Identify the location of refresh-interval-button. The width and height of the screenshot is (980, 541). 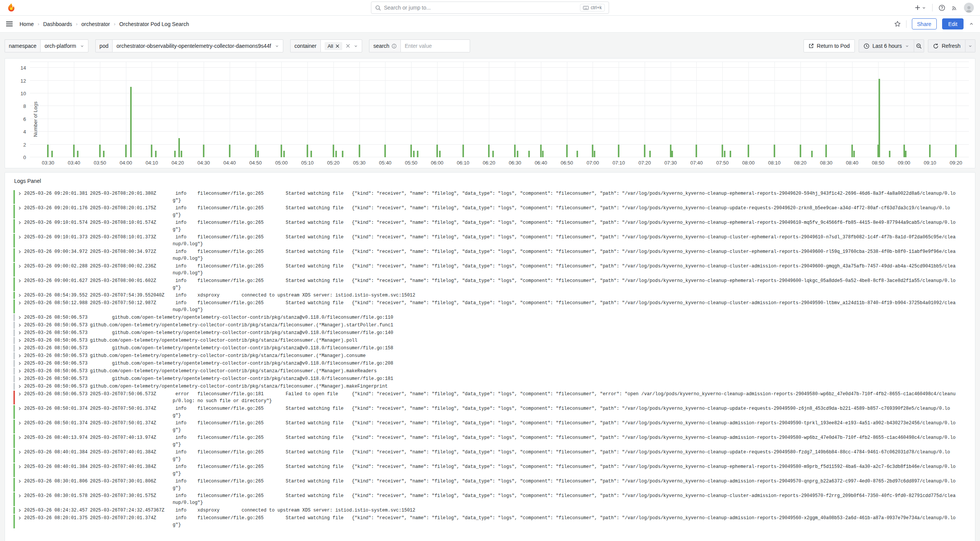
(970, 46).